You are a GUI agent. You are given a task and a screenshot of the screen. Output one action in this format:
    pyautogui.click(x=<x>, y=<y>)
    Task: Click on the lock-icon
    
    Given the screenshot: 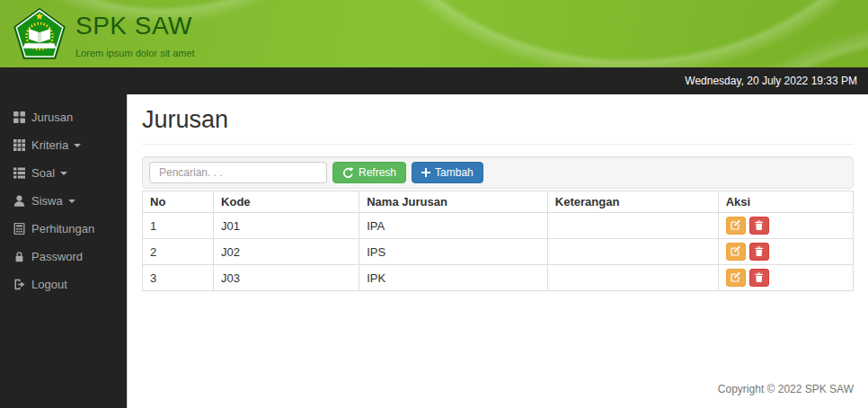 What is the action you would take?
    pyautogui.click(x=20, y=257)
    